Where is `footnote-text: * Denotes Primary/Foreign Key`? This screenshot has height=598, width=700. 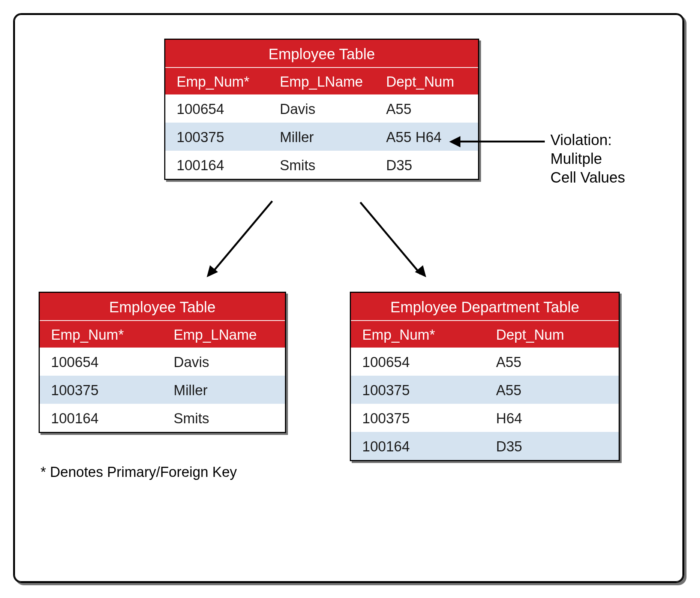
footnote-text: * Denotes Primary/Foreign Key is located at coordinates (139, 472).